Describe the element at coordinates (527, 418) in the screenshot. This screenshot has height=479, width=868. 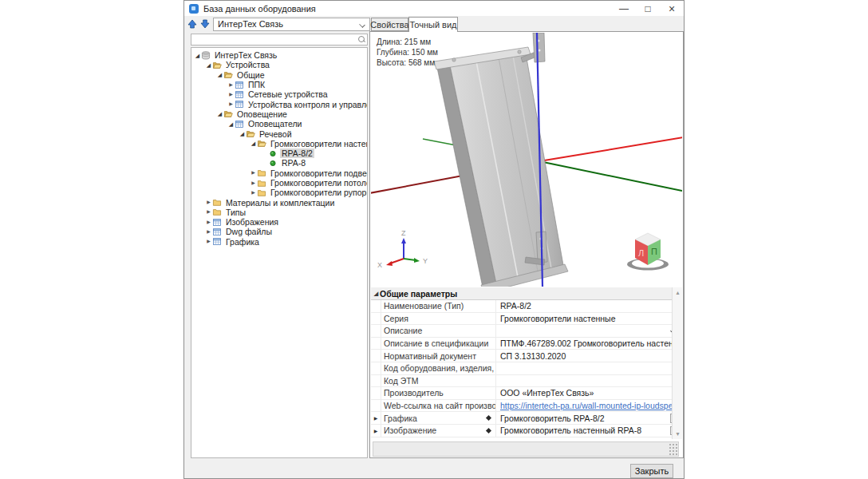
I see `property-row: ▶ Графика Громкоговоритель RPA-8/2 …` at that location.